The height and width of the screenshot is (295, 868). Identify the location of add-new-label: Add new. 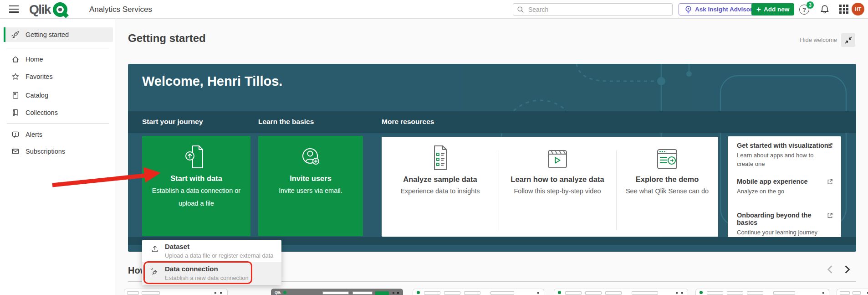
(776, 9).